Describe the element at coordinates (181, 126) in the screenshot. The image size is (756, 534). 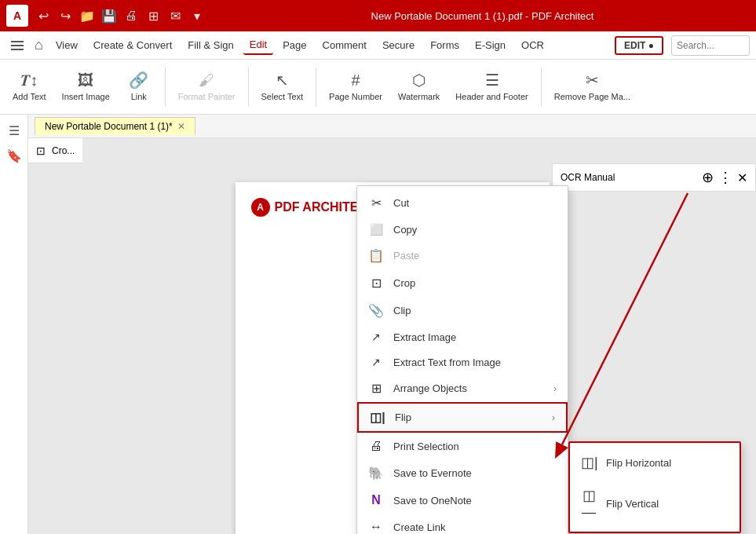
I see `document-tab-close: ✕` at that location.